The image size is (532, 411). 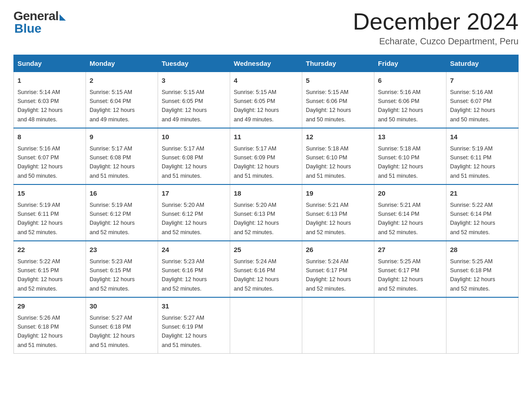 What do you see at coordinates (473, 218) in the screenshot?
I see `day-info: Sunrise: 5:22 AMSunset: 6:14 PMDaylight:…` at bounding box center [473, 218].